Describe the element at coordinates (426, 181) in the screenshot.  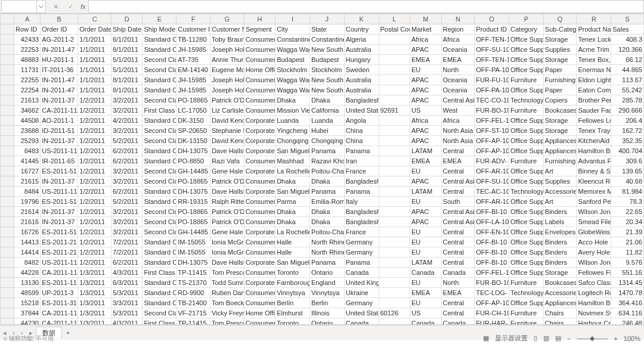
I see `cell: APAC` at that location.